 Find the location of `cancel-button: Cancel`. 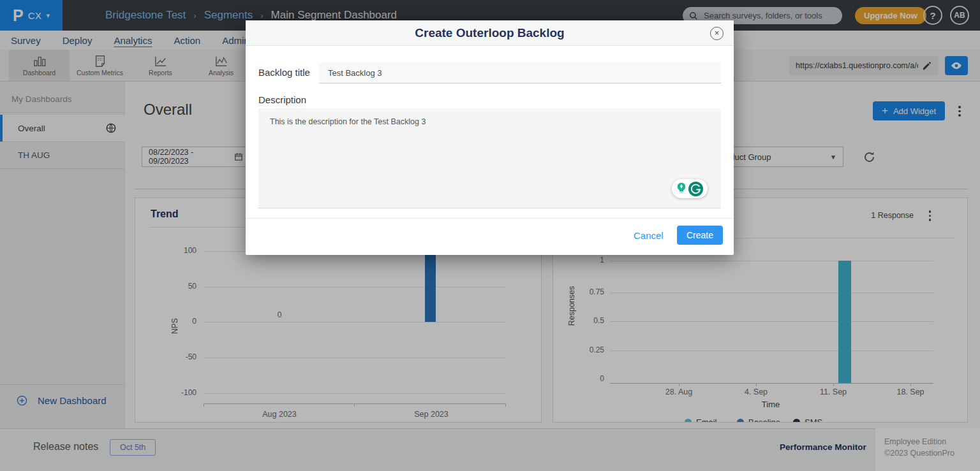

cancel-button: Cancel is located at coordinates (648, 236).